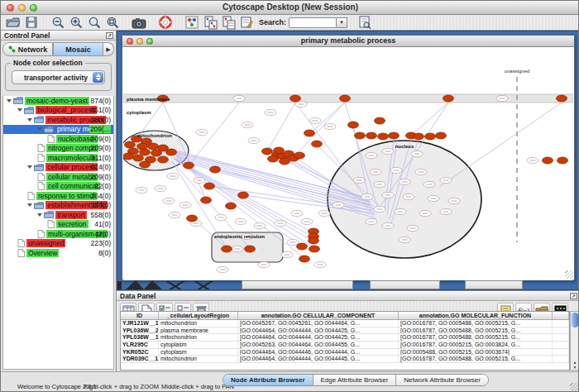  What do you see at coordinates (31, 22) in the screenshot?
I see `save-session-icon` at bounding box center [31, 22].